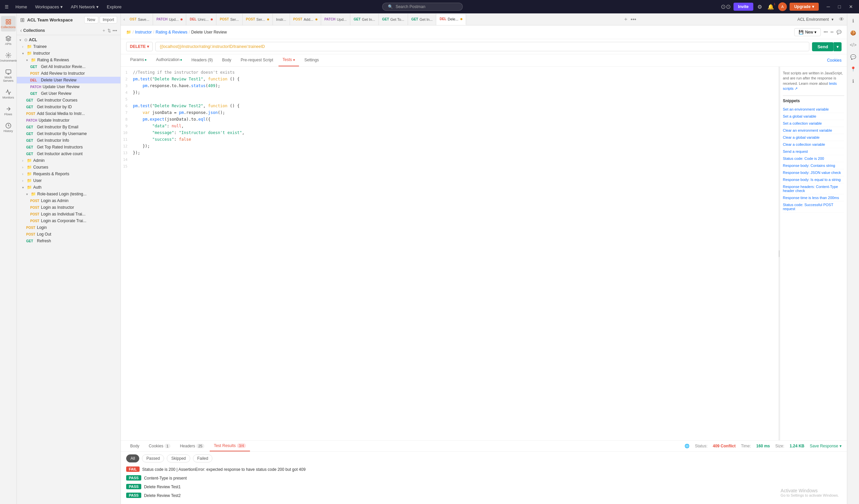  What do you see at coordinates (853, 69) in the screenshot?
I see `location-icon: 📍` at bounding box center [853, 69].